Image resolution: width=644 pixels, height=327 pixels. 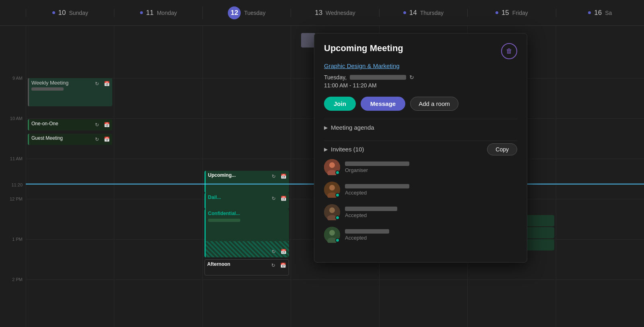 I want to click on invitees-chevron-icon: ▶, so click(x=326, y=149).